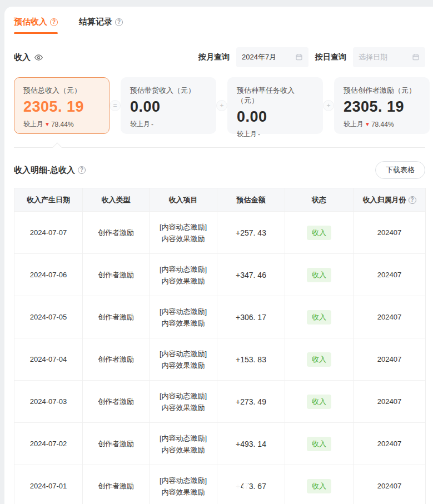  What do you see at coordinates (220, 200) in the screenshot?
I see `table-header-row: 收入产生日期 收入类型 收入项目 预估金额 状态 收入归属月份` at bounding box center [220, 200].